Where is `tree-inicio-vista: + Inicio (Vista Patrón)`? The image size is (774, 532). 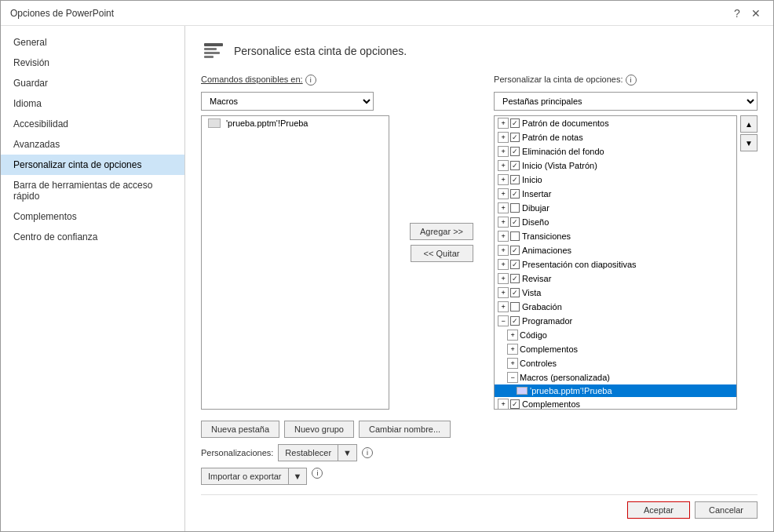
tree-inicio-vista: + Inicio (Vista Patrón) is located at coordinates (615, 166).